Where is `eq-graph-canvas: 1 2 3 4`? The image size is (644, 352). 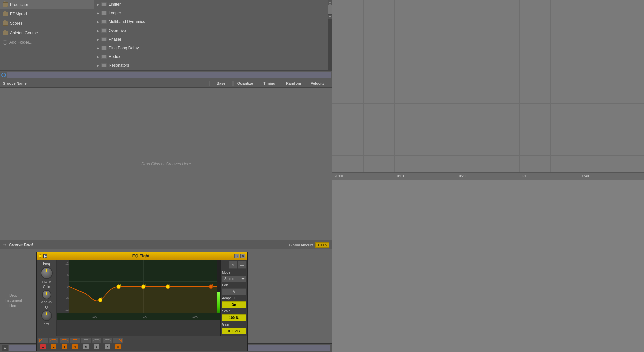 eq-graph-canvas: 1 2 3 4 is located at coordinates (143, 287).